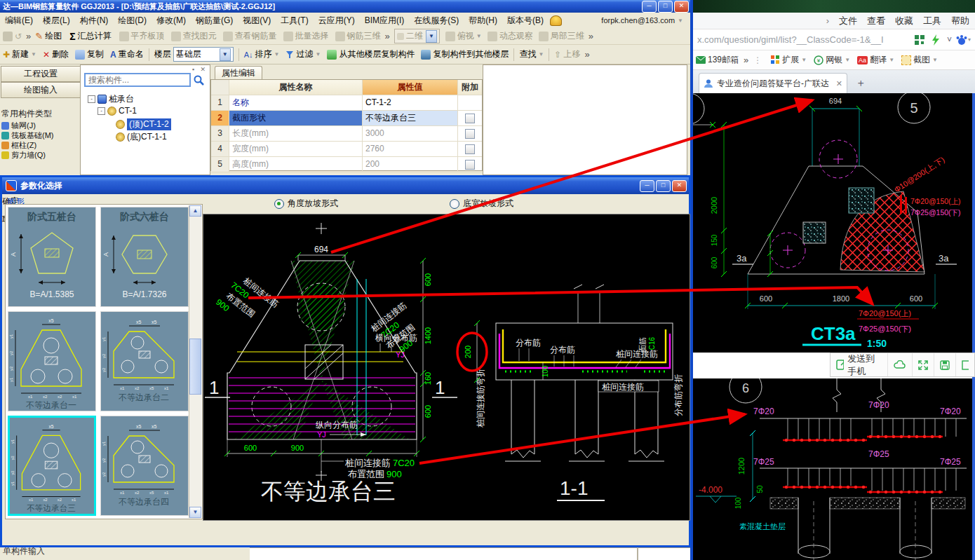  Describe the element at coordinates (717, 60) in the screenshot. I see `mail-139-button: 139邮箱` at that location.